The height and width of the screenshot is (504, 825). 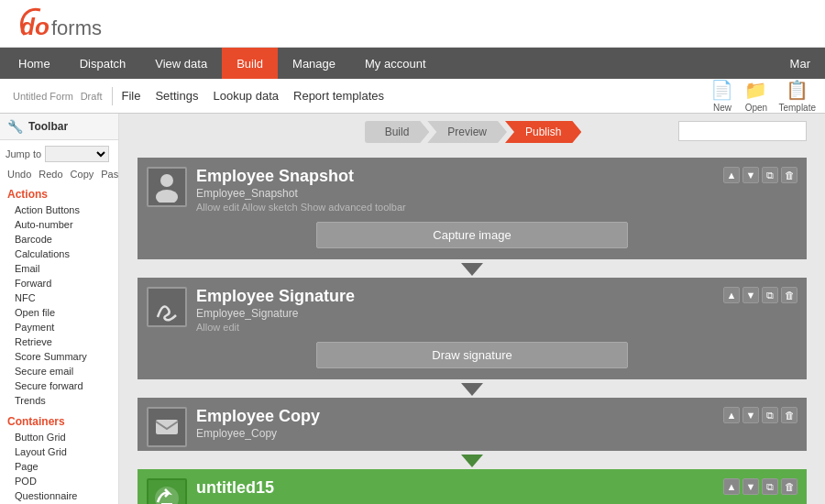 I want to click on new-button: 📄 New, so click(x=722, y=95).